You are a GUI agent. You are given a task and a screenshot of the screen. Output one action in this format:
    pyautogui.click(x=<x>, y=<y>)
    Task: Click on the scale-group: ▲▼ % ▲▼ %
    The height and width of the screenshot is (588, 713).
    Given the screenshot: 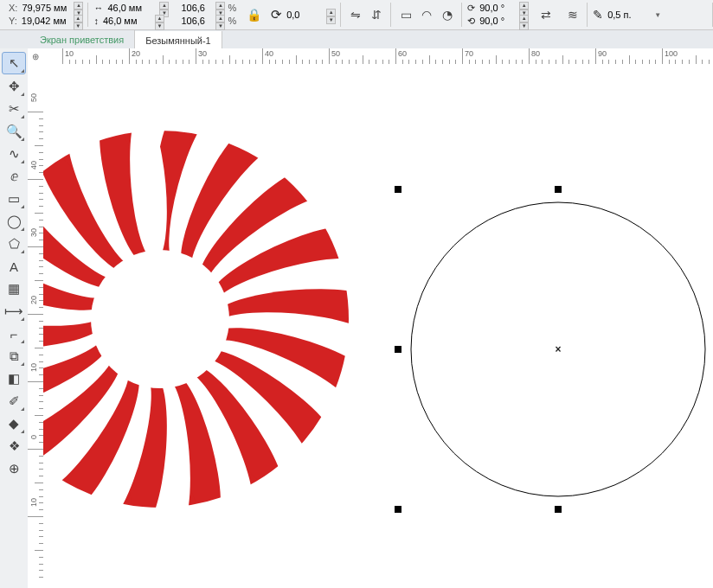 What is the action you would take?
    pyautogui.click(x=208, y=15)
    